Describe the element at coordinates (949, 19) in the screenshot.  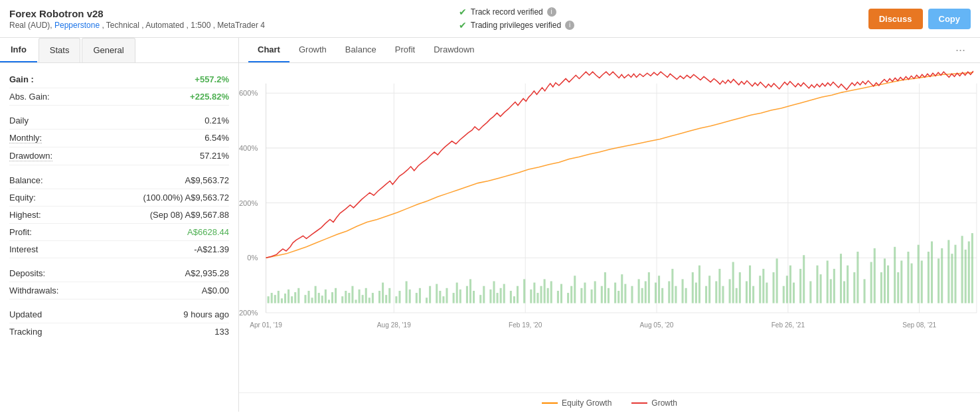
I see `copy-button: Copy` at that location.